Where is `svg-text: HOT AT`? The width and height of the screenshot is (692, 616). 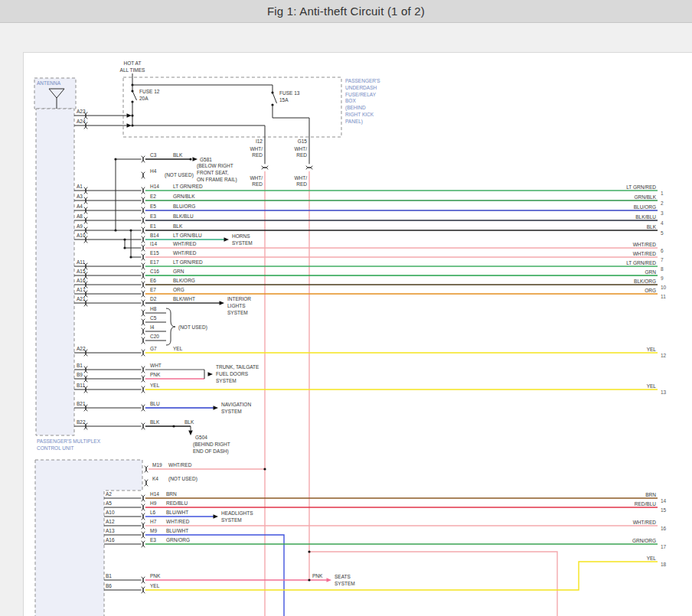 svg-text: HOT AT is located at coordinates (133, 63).